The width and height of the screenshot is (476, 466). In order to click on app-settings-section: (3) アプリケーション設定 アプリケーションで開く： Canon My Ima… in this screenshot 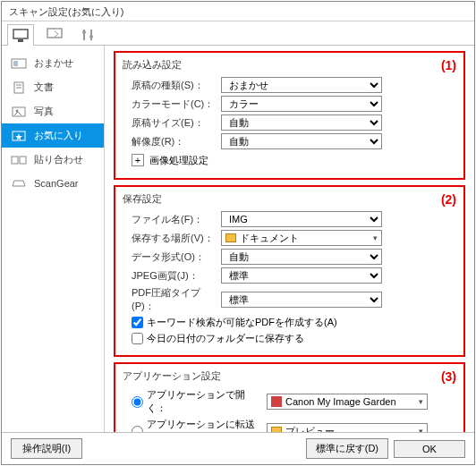, I will do `click(290, 397)`.